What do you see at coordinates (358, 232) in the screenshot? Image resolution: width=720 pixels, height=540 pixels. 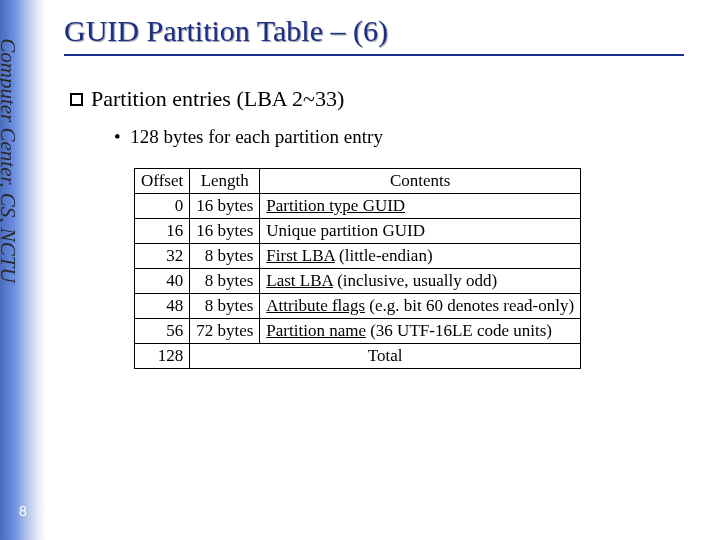 I see `table-row: 16 16 bytes Unique partition GUID` at bounding box center [358, 232].